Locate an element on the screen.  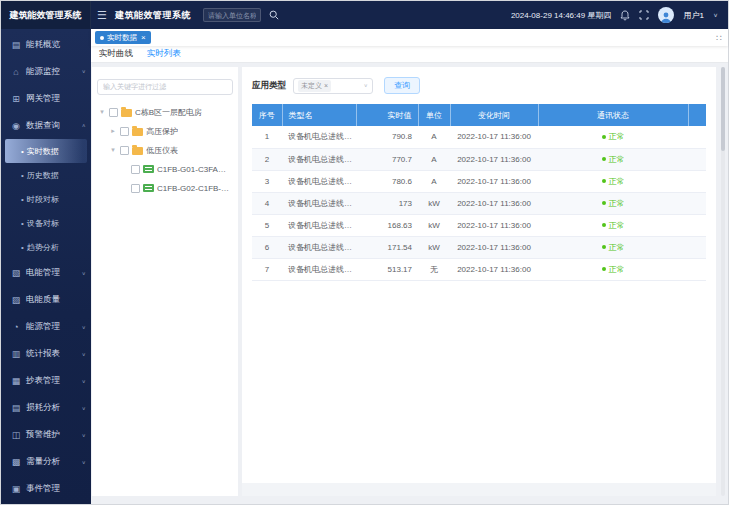
sidebar-item-gateway-mgmt: ⊞网关管理 is located at coordinates (46, 98).